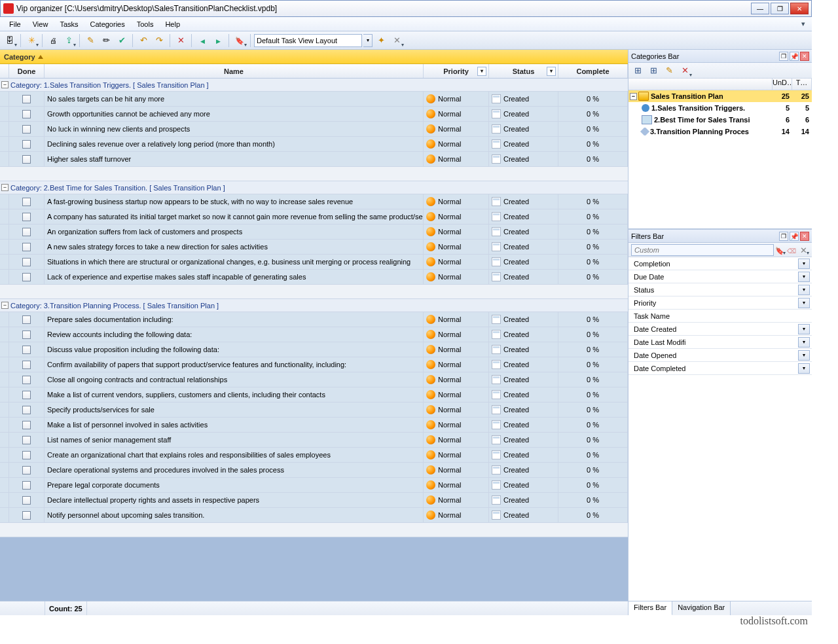 The image size is (838, 644). Describe the element at coordinates (799, 9) in the screenshot. I see `close-button: ✕` at that location.